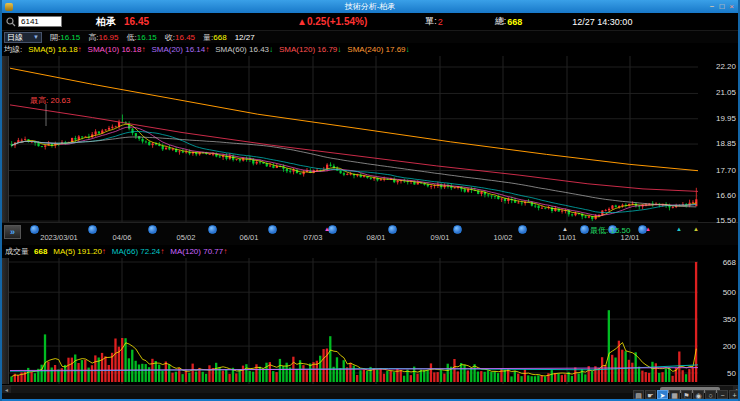 The height and width of the screenshot is (401, 740). Describe the element at coordinates (245, 38) in the screenshot. I see `bar-date: 12/27` at that location.